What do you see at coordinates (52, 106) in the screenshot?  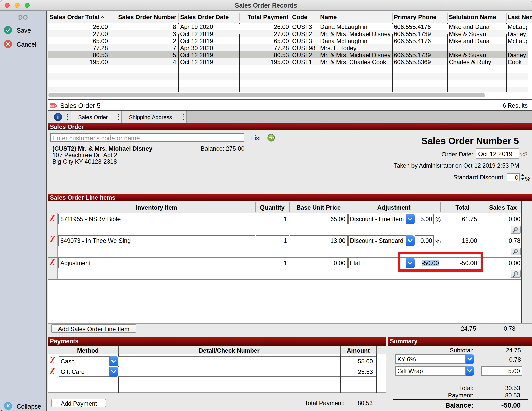 I see `svg-text: SALE` at bounding box center [52, 106].